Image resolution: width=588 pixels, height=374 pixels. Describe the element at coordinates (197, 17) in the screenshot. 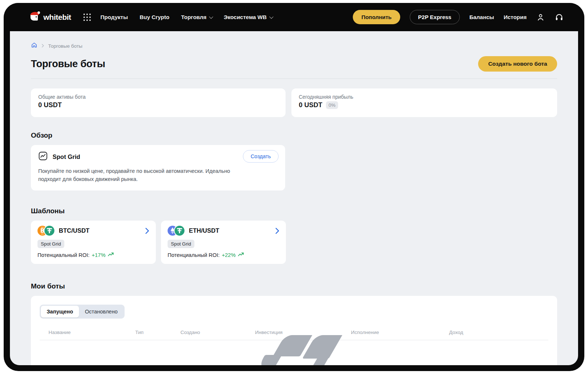

I see `nav-item-trade: Торговля` at that location.